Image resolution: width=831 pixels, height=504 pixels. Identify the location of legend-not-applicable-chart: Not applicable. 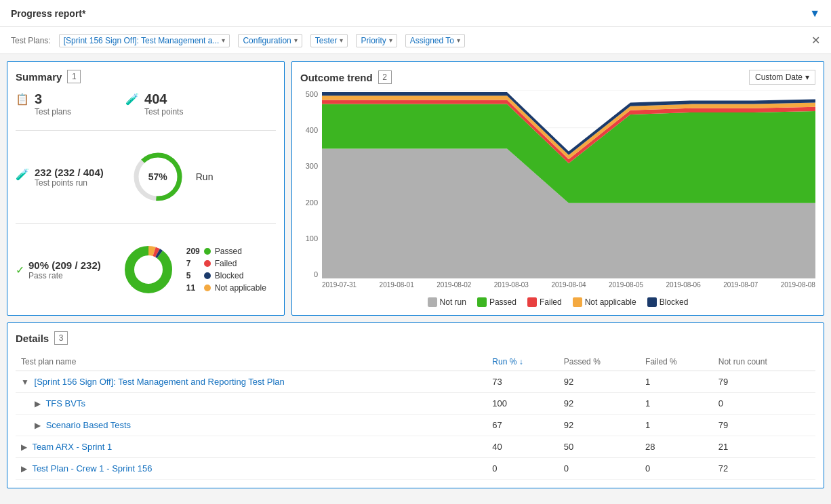
(605, 302).